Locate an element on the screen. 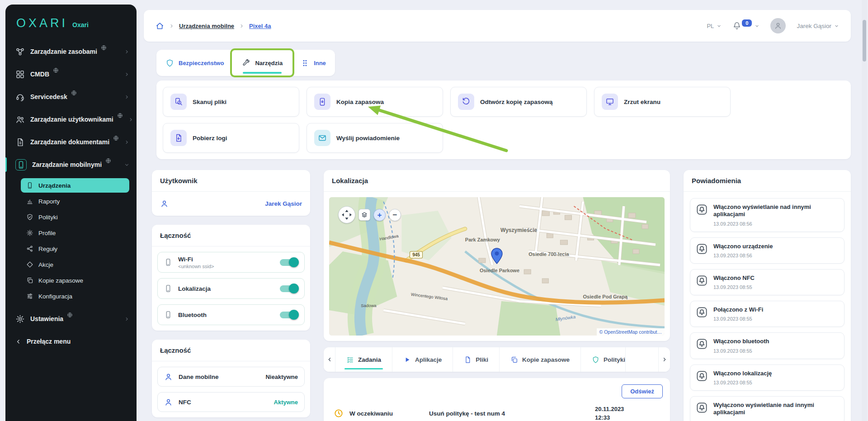  mobile-device-icon is located at coordinates (21, 165).